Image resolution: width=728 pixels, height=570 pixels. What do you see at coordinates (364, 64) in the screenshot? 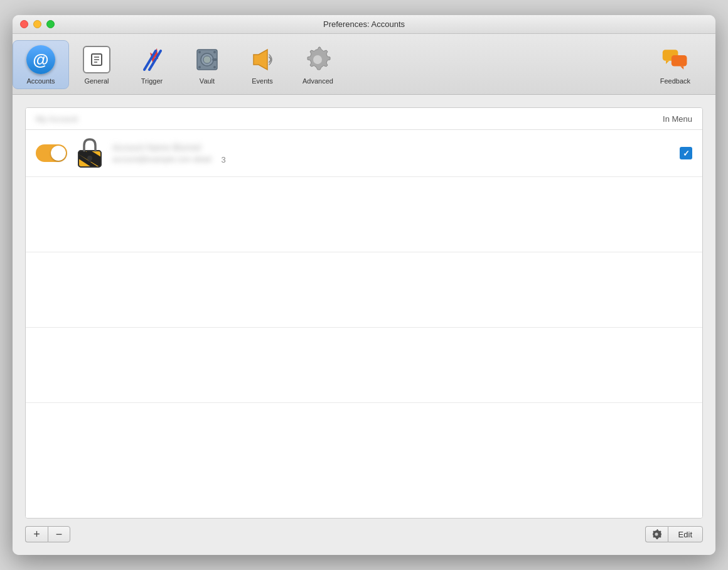
I see `toolbar: @ Accounts General` at bounding box center [364, 64].